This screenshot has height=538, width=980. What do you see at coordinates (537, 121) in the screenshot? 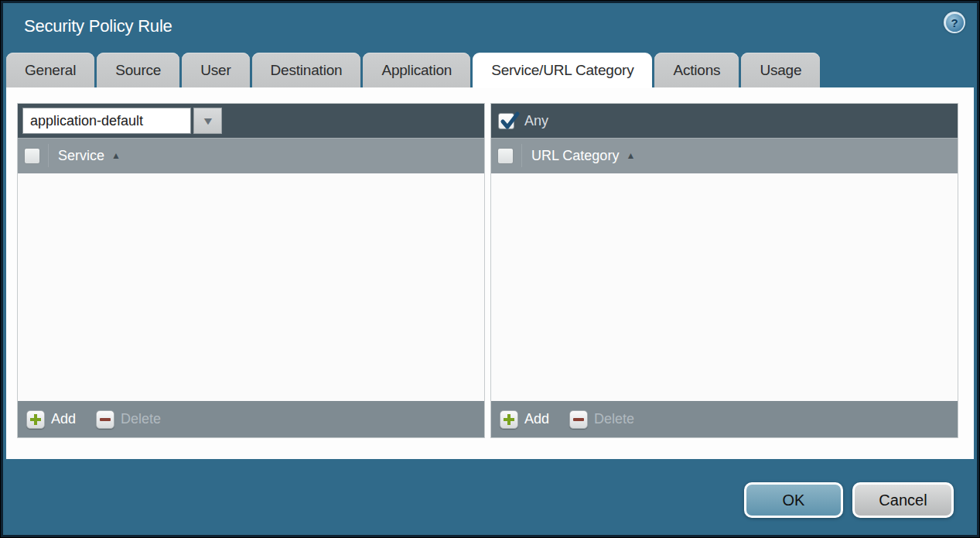
I see `any-label: Any` at bounding box center [537, 121].